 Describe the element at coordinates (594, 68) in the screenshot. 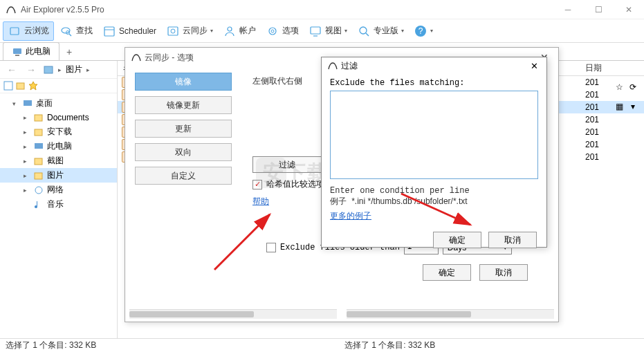

I see `col-date: 日期` at that location.